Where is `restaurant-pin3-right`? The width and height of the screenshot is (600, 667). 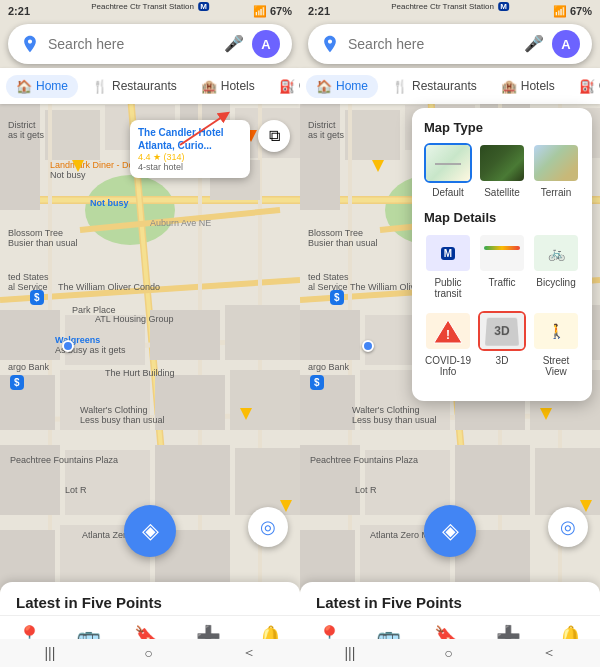
restaurant-pin3-right is located at coordinates (586, 506).